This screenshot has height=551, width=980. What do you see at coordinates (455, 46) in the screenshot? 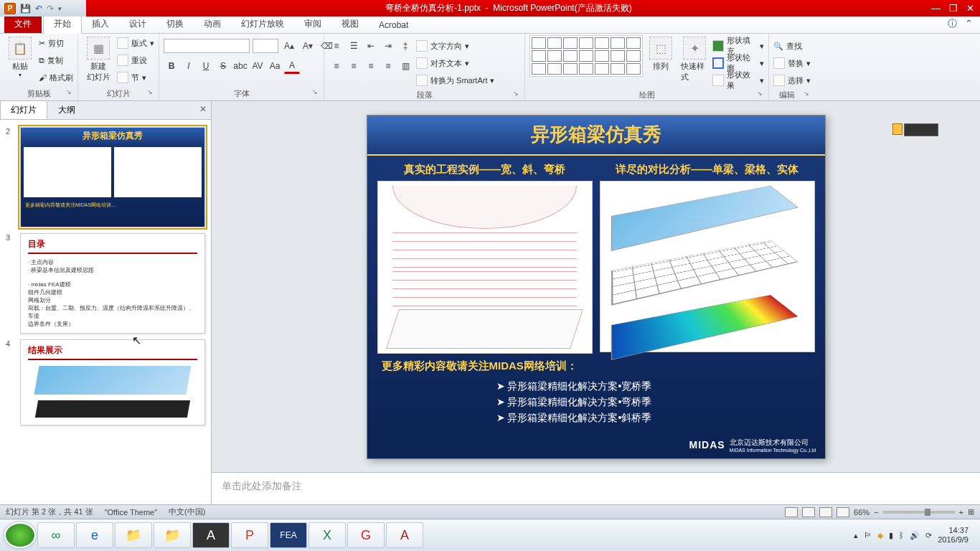
I see `text-direction-button: 文字方向 ▾` at bounding box center [455, 46].